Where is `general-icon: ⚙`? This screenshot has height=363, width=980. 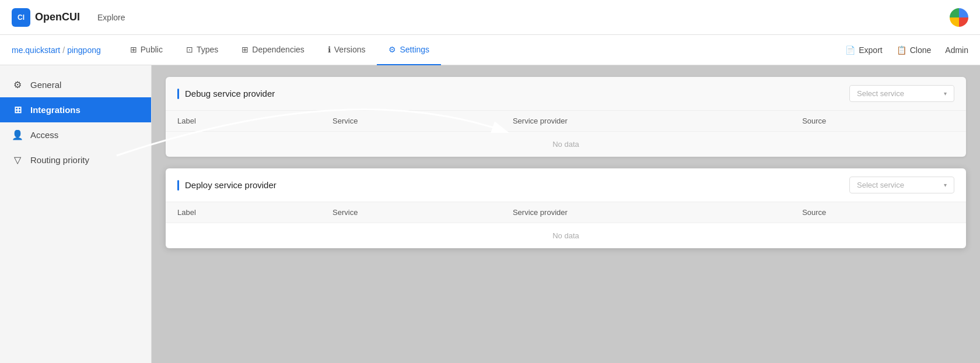 general-icon: ⚙ is located at coordinates (18, 85).